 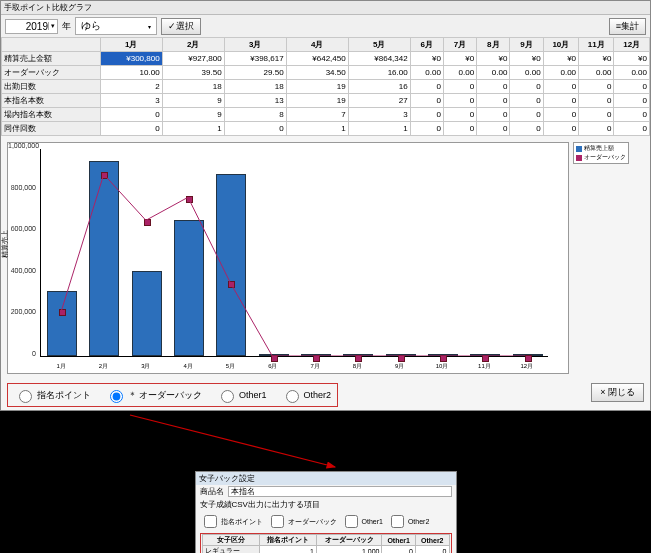 I want to click on product-input, so click(x=340, y=492).